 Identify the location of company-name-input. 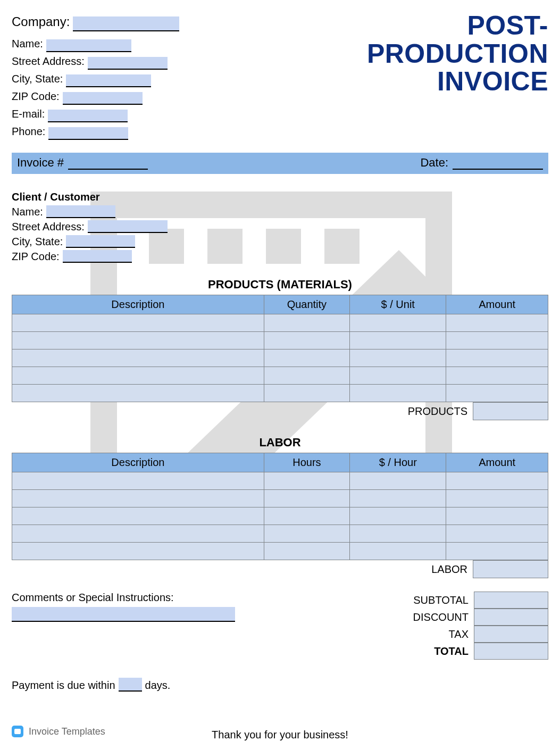
(89, 46).